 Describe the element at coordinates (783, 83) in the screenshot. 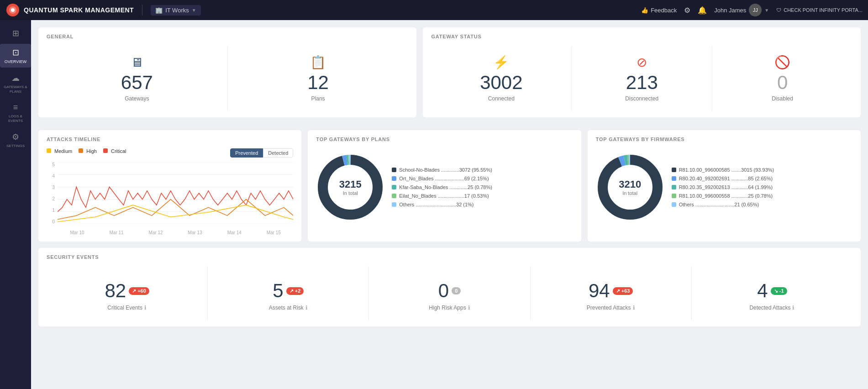

I see `disabled-number: 0` at that location.